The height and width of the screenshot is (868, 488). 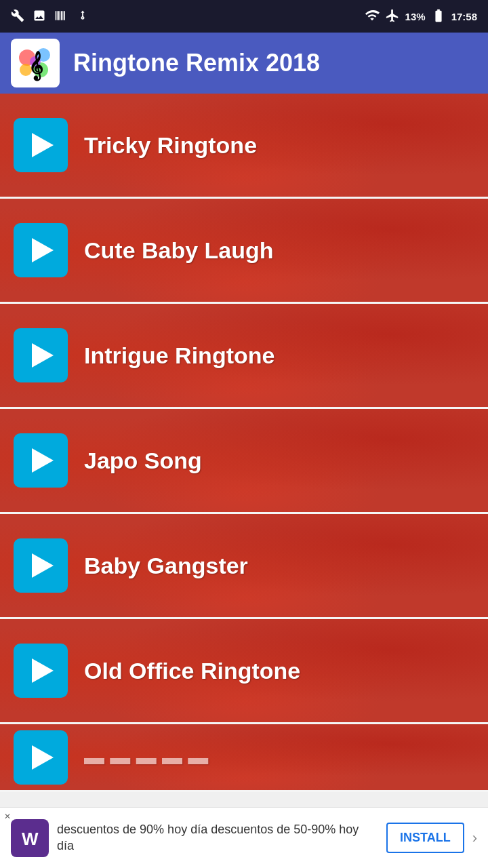 I want to click on song-title-1: Tricky Ringtone, so click(x=171, y=145).